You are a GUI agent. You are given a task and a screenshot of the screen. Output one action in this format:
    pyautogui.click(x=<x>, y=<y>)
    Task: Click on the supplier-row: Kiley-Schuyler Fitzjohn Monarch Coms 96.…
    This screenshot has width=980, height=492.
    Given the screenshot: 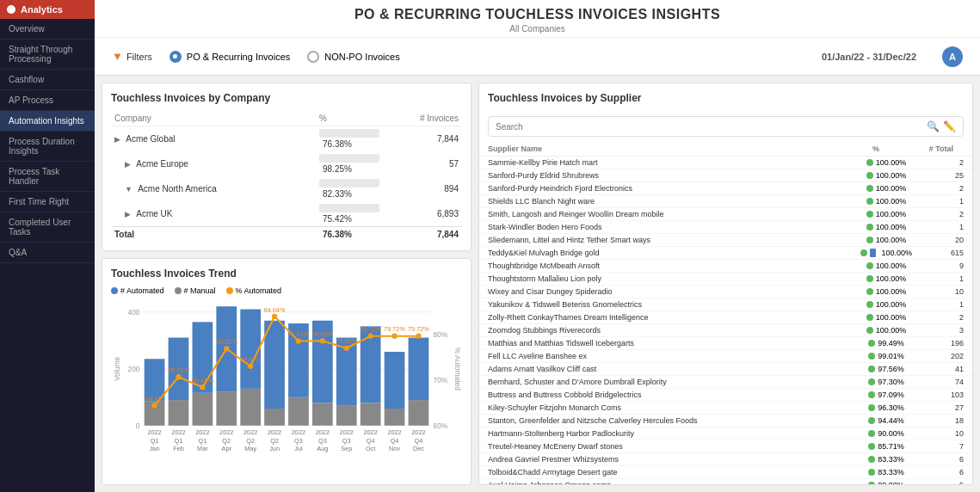 What is the action you would take?
    pyautogui.click(x=726, y=408)
    